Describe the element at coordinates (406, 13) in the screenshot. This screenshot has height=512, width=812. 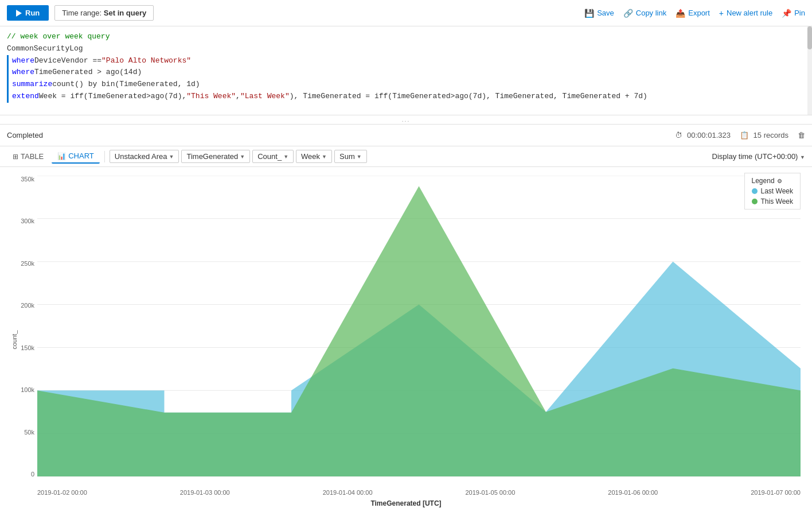
I see `main-toolbar: Run Time range: Set in query 💾 Save 🔗 Co…` at that location.